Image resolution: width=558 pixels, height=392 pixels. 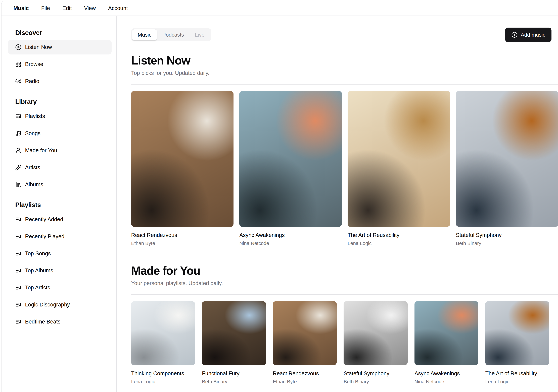 I want to click on playlist-title: React Rendezvous, so click(x=305, y=374).